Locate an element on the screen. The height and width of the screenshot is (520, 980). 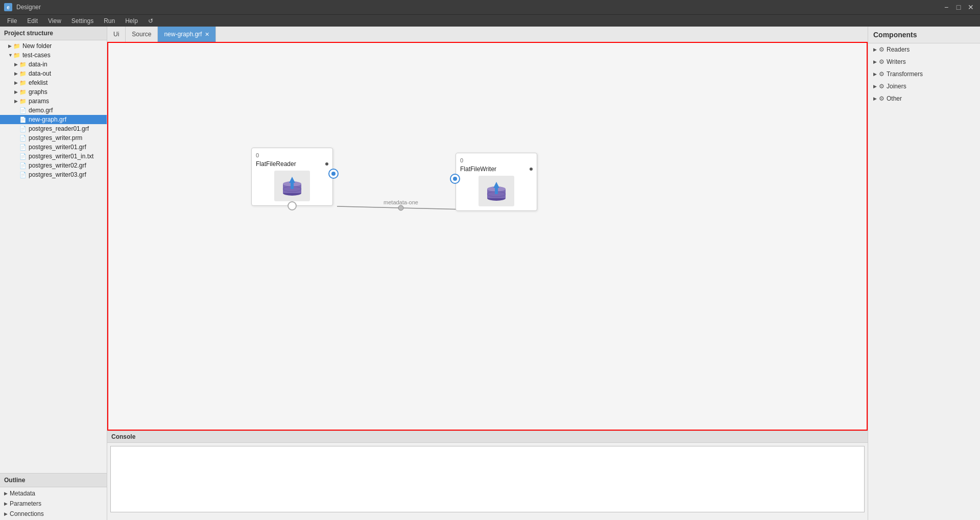
transformers-arrow: ▶ is located at coordinates (875, 74).